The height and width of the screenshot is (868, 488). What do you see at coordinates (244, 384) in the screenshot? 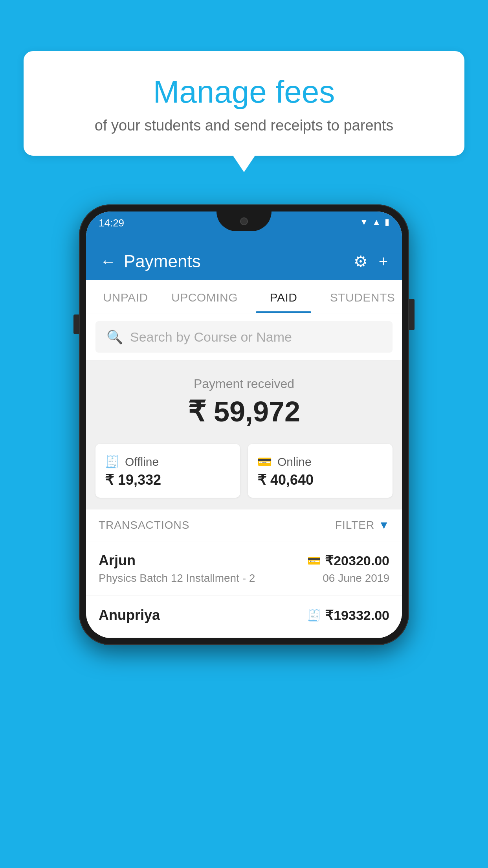
I see `payment-received-label: Payment received` at bounding box center [244, 384].